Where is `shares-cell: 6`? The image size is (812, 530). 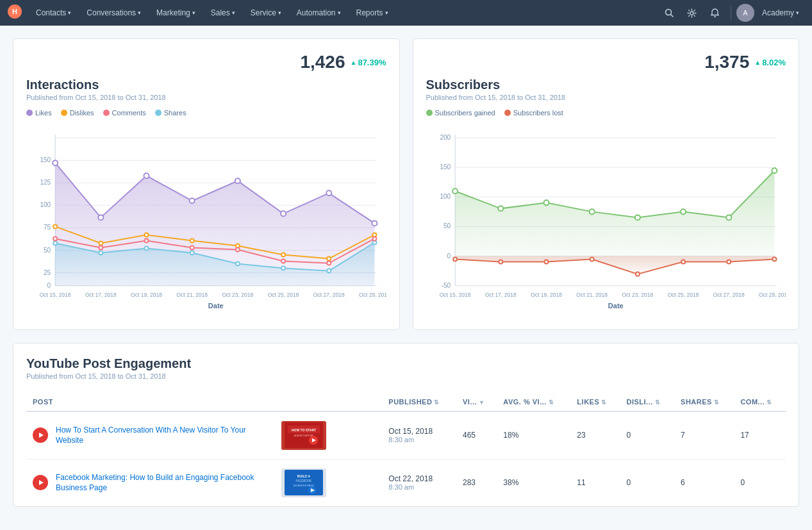 shares-cell: 6 is located at coordinates (704, 483).